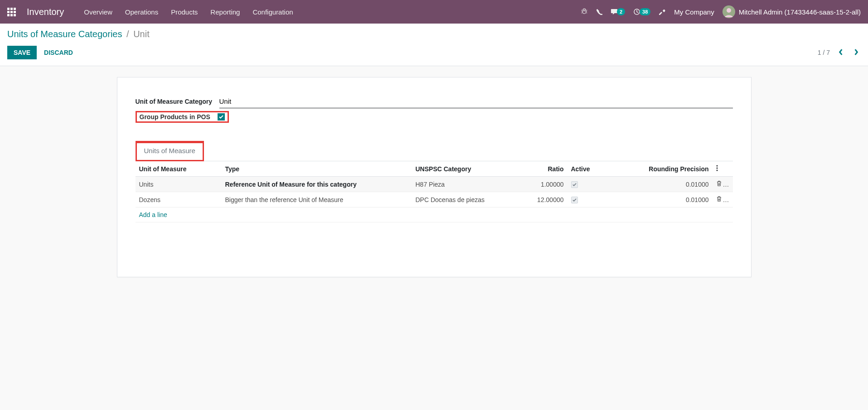 The image size is (868, 410). Describe the element at coordinates (434, 169) in the screenshot. I see `table-header-row: Unit of Measure Type UNSPSC Category Rat…` at that location.